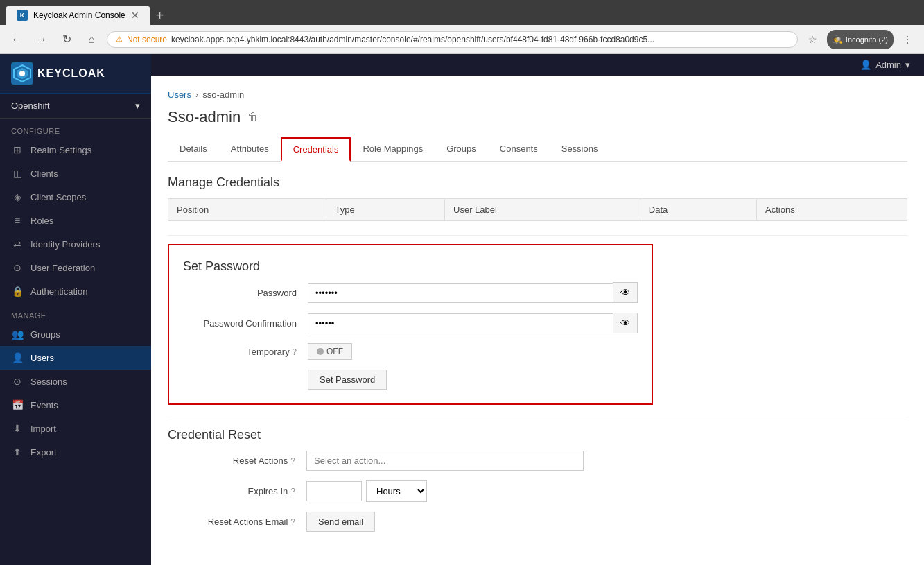 The height and width of the screenshot is (565, 924). I want to click on nav-refresh-btn: ↻, so click(67, 40).